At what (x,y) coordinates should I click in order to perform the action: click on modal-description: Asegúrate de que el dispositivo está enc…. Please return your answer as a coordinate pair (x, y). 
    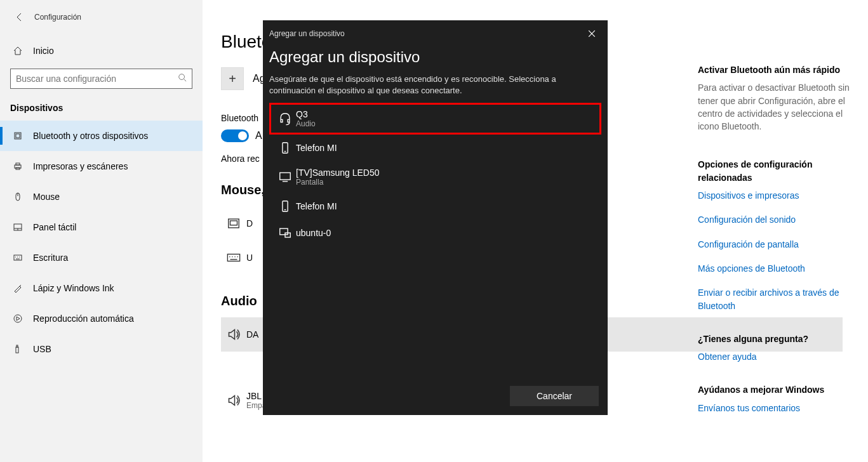
    Looking at the image, I should click on (436, 85).